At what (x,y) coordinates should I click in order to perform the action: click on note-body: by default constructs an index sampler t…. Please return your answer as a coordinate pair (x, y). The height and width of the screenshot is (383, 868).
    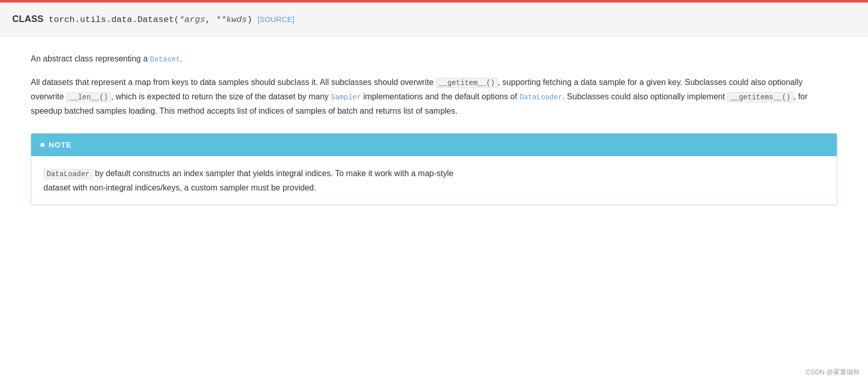
    Looking at the image, I should click on (273, 173).